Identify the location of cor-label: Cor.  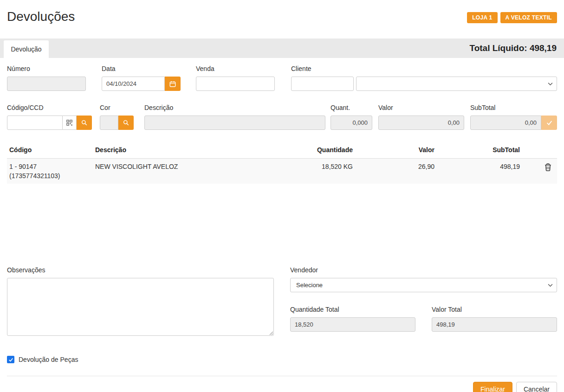
(117, 108).